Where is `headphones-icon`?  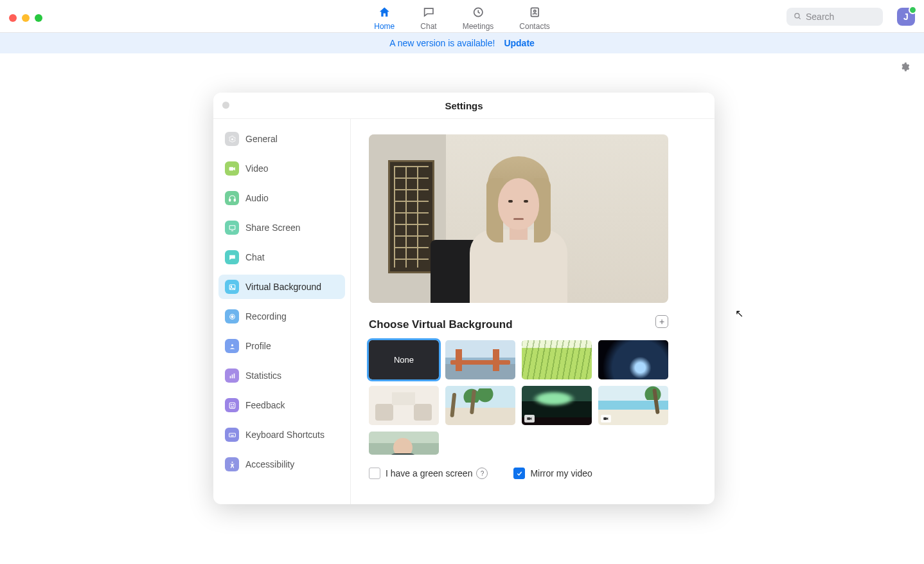 headphones-icon is located at coordinates (232, 198).